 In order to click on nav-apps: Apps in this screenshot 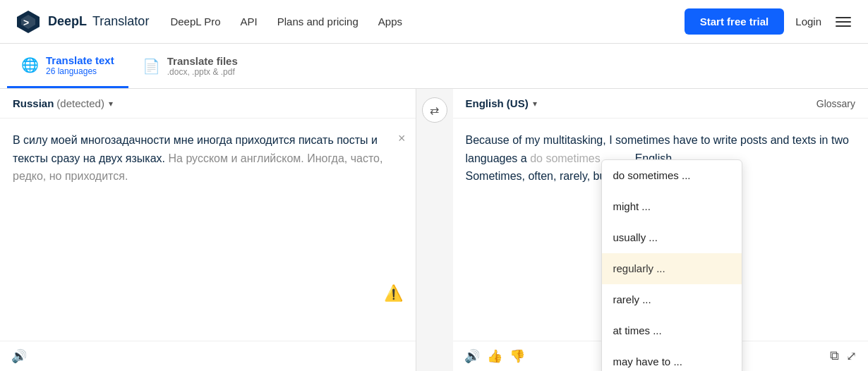, I will do `click(390, 21)`.